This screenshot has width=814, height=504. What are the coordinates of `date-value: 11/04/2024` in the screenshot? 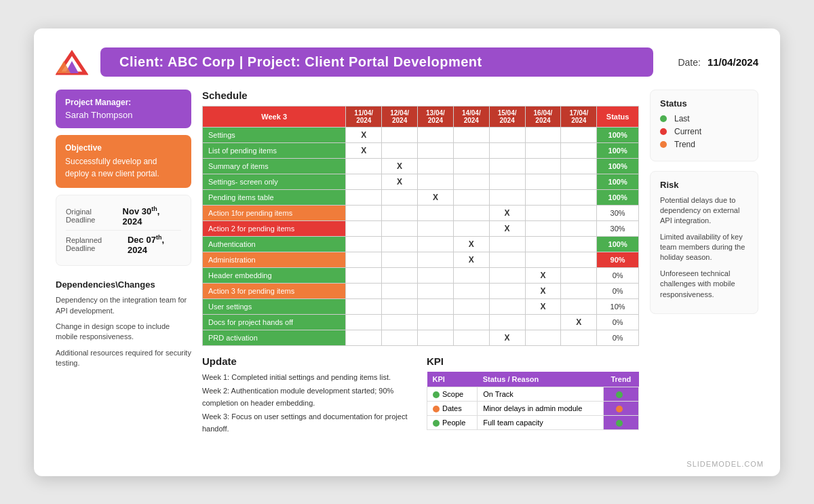 It's located at (733, 62).